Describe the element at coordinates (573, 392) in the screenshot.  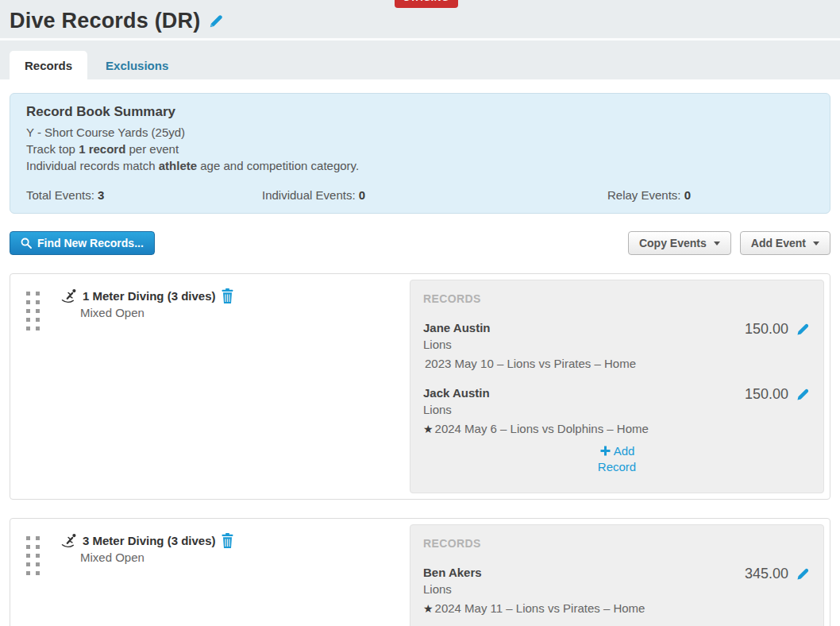
I see `record-athlete-name: Jack Austin` at that location.